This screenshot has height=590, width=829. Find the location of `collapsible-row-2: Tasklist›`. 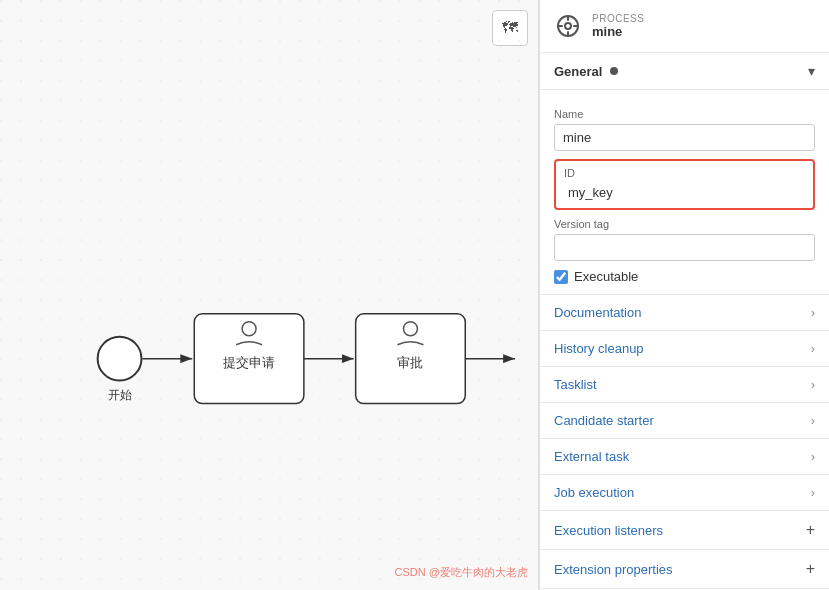

collapsible-row-2: Tasklist› is located at coordinates (684, 385).